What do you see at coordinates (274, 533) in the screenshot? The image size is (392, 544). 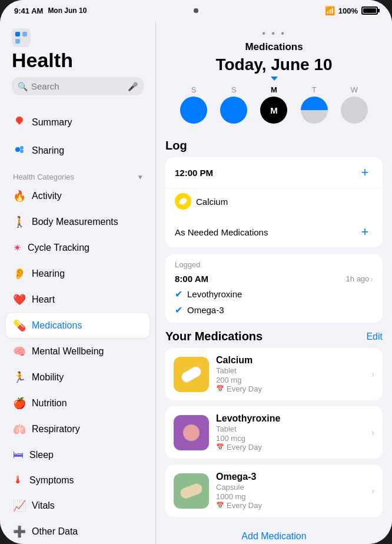 I see `add-medication-button: Add Medication` at bounding box center [274, 533].